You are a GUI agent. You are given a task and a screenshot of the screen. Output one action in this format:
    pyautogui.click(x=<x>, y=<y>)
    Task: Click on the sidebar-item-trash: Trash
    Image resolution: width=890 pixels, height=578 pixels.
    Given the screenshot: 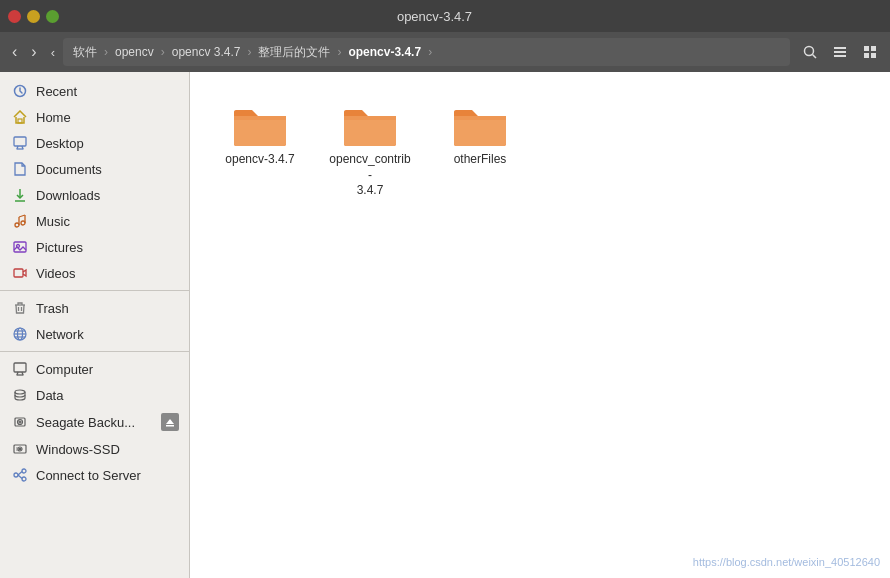 What is the action you would take?
    pyautogui.click(x=94, y=308)
    